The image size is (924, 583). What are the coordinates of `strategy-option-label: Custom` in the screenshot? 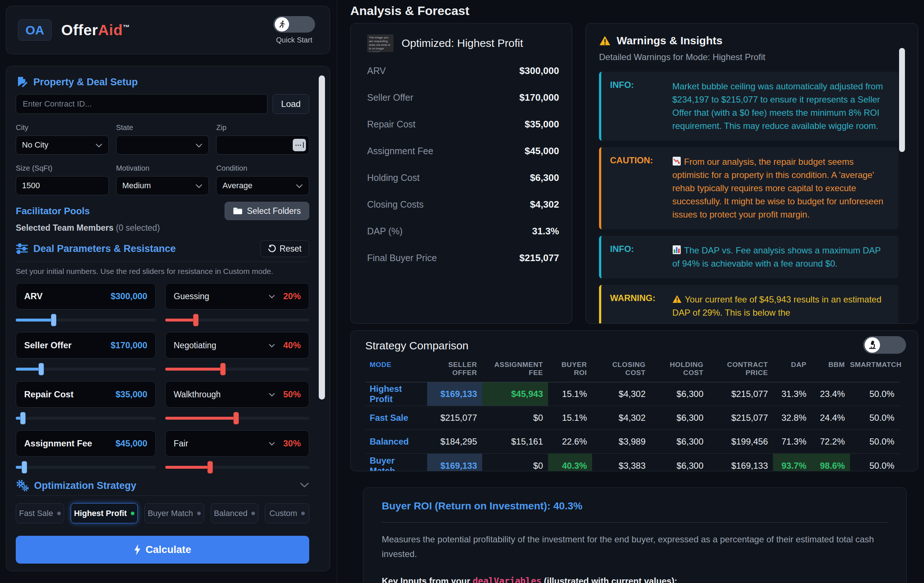 It's located at (283, 513).